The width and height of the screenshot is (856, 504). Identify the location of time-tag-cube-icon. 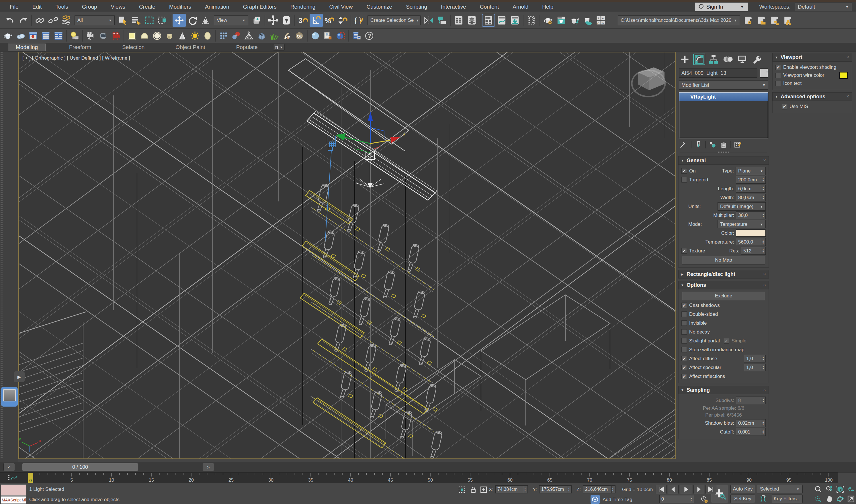
(595, 499).